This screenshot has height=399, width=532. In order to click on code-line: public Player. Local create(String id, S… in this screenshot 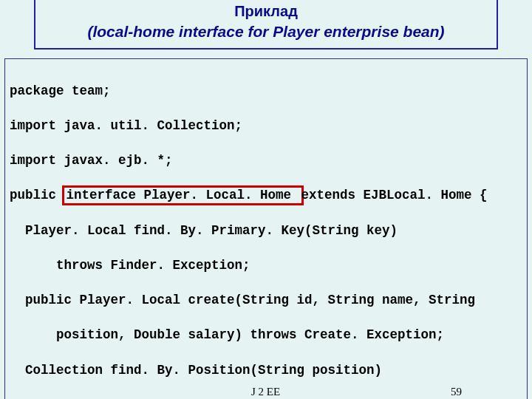, I will do `click(266, 301)`.